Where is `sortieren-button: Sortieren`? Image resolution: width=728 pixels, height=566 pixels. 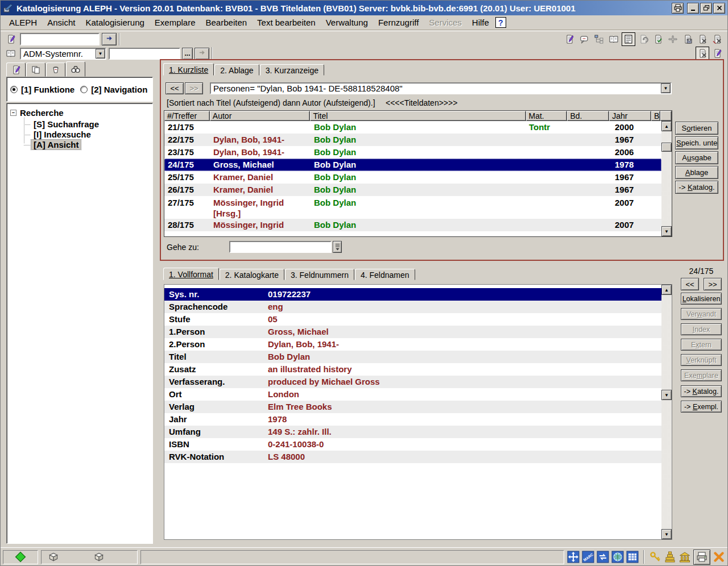 sortieren-button: Sortieren is located at coordinates (697, 128).